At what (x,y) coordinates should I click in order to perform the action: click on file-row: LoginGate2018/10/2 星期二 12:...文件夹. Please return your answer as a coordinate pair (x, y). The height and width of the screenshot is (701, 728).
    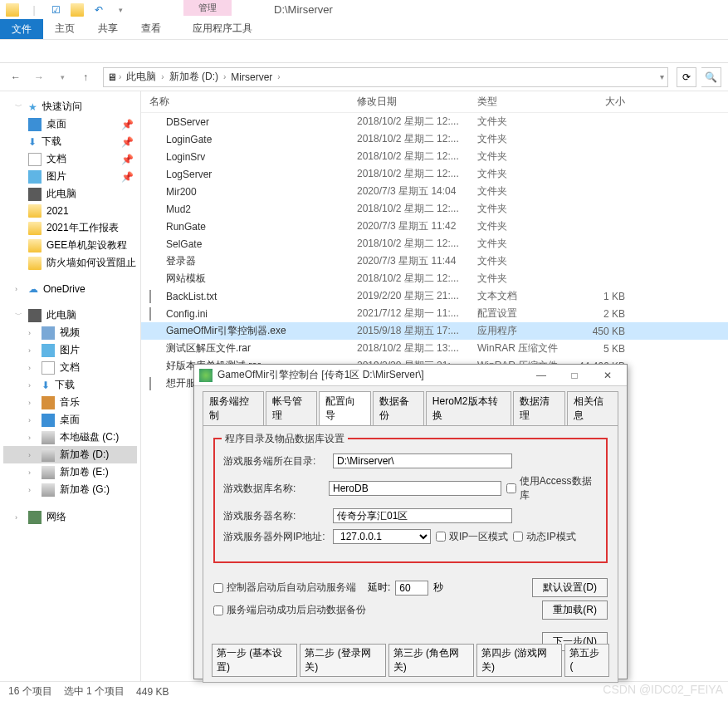
    Looking at the image, I should click on (435, 140).